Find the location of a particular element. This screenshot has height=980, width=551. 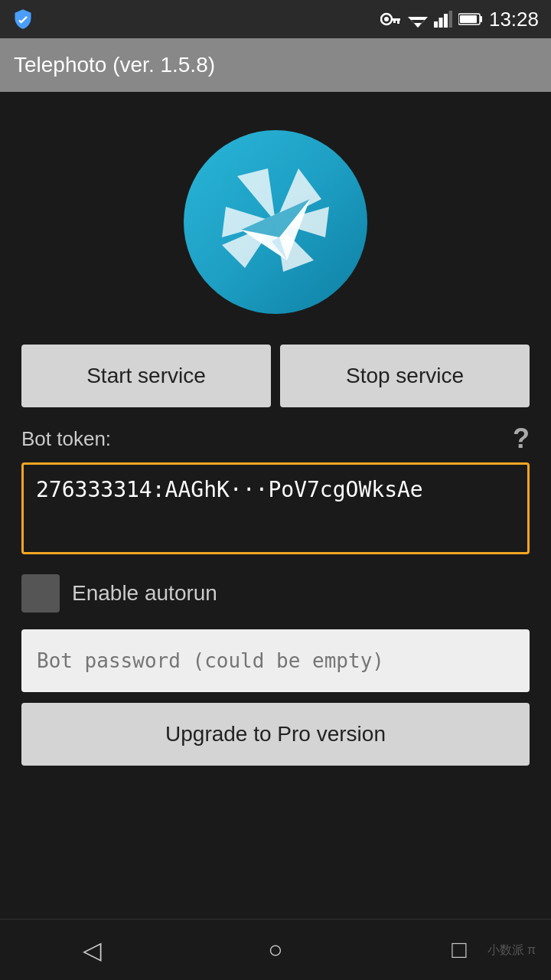

recents-nav-button: □ is located at coordinates (459, 950).